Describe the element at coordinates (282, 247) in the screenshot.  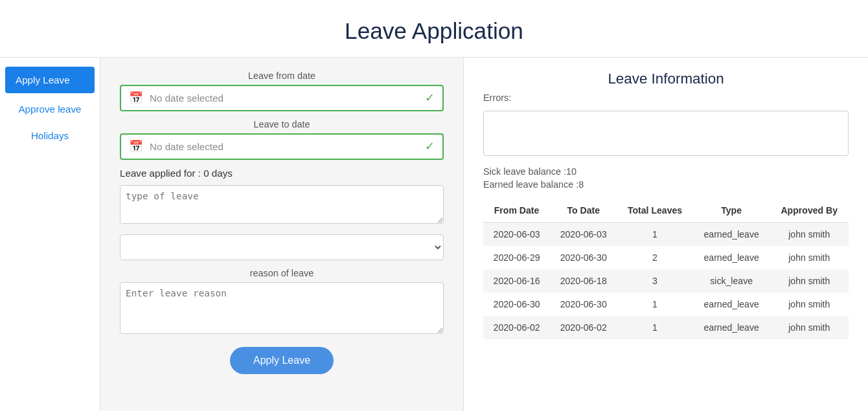
I see `leave-type-select-group: Please select an option Sick Leave Earne…` at that location.